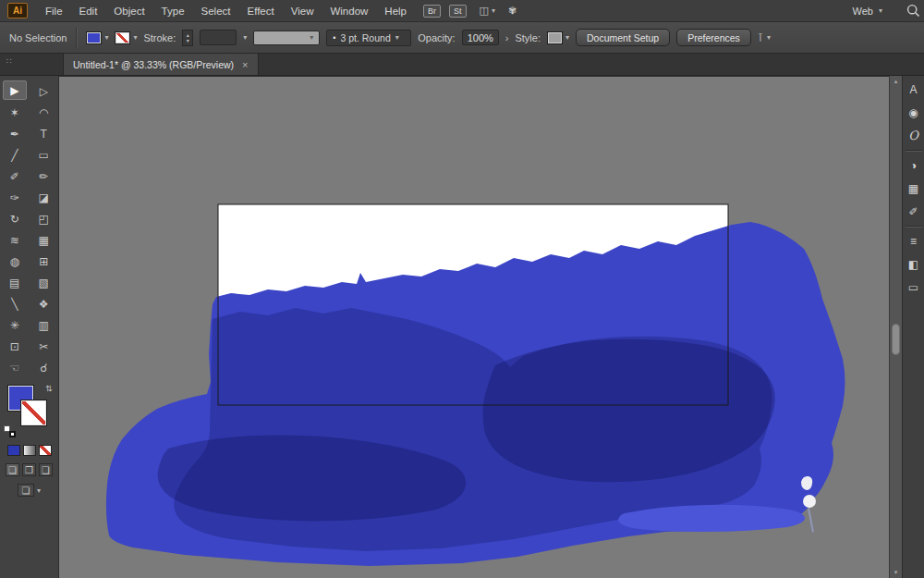 Image resolution: width=924 pixels, height=578 pixels. Describe the element at coordinates (369, 38) in the screenshot. I see `brush-definition-dropdown: • 3 pt. Round ▾` at that location.